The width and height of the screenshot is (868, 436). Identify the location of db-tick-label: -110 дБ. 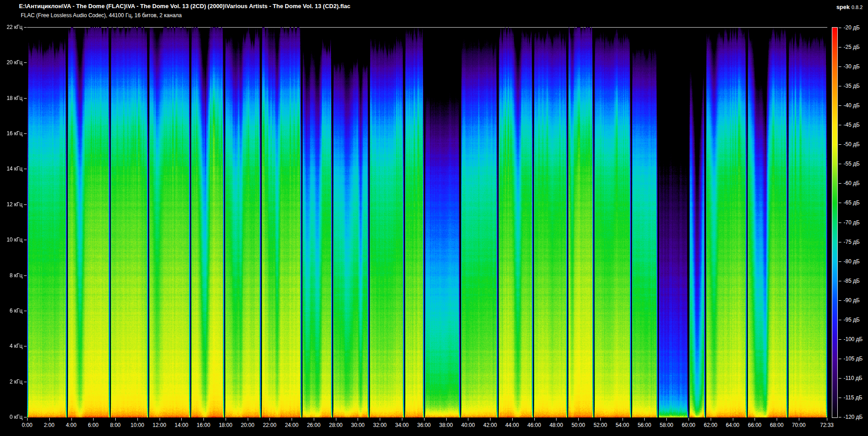
(853, 378).